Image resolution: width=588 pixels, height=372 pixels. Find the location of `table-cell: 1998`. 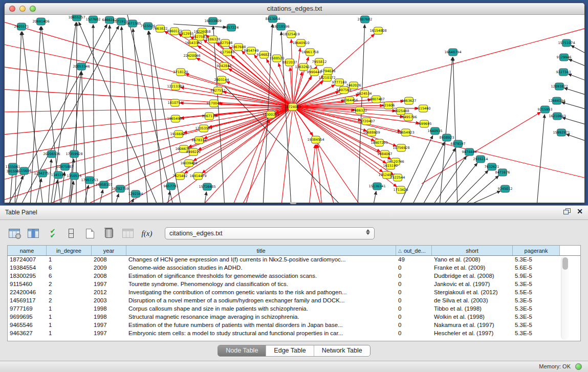

table-cell: 1998 is located at coordinates (109, 317).